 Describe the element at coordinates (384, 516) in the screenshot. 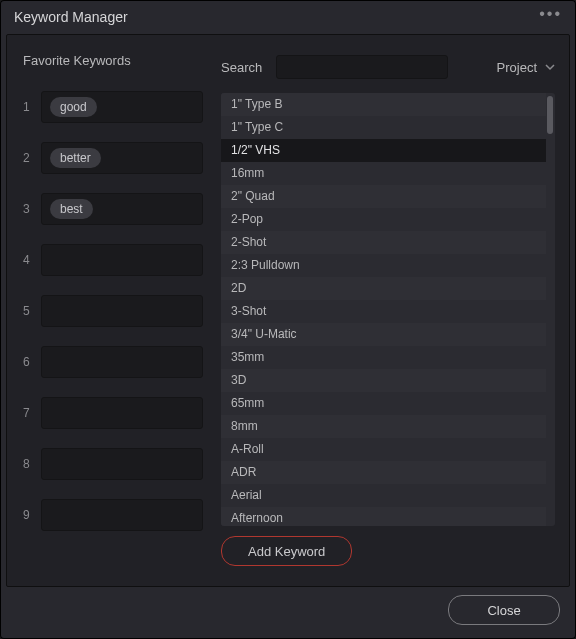

I see `list-item: Afternoon` at that location.